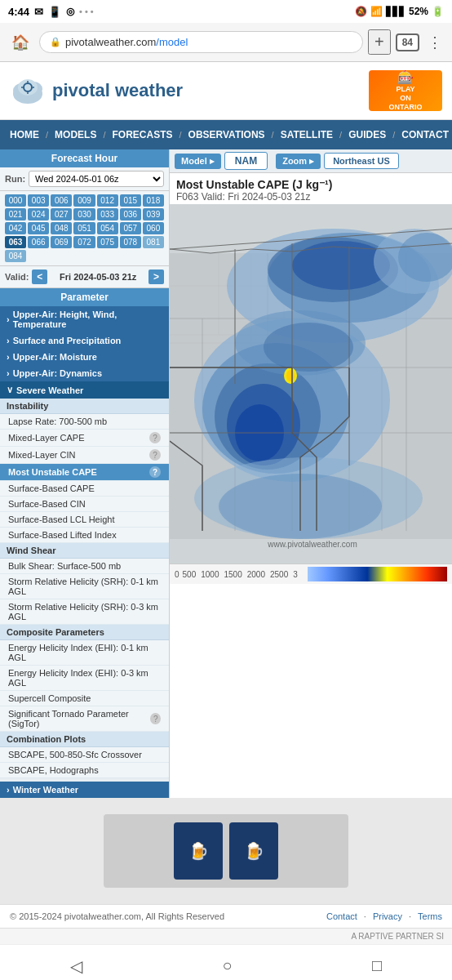 The width and height of the screenshot is (452, 980). Describe the element at coordinates (16, 256) in the screenshot. I see `hour-button-084: 084` at that location.